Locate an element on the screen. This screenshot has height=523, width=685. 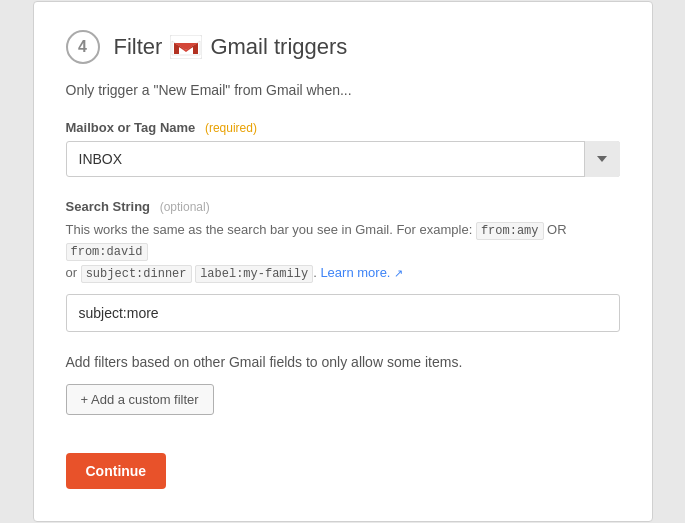
title-suffix: Gmail triggers is located at coordinates (278, 47).